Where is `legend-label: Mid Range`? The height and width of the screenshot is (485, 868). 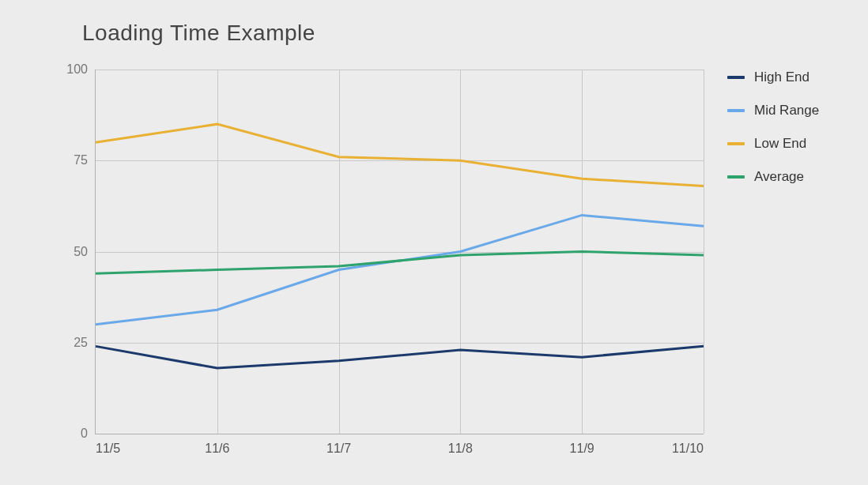 legend-label: Mid Range is located at coordinates (787, 111).